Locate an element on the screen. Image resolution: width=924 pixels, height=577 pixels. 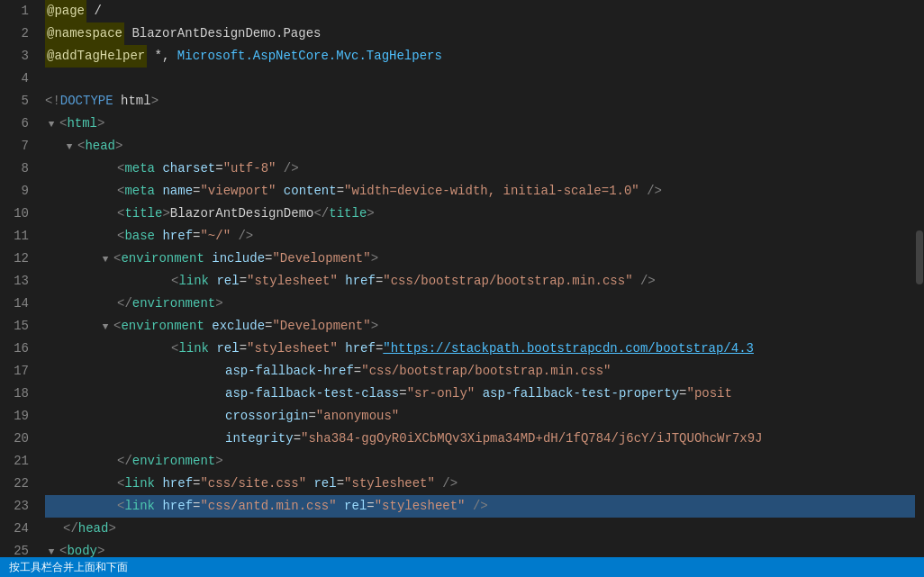
ln-18: 18 is located at coordinates (14, 394).